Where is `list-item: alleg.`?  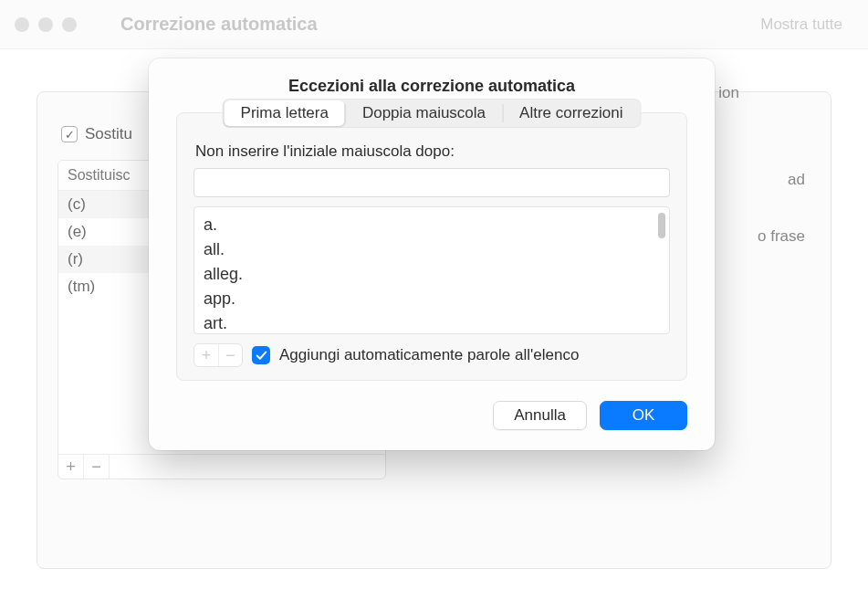
list-item: alleg. is located at coordinates (432, 274).